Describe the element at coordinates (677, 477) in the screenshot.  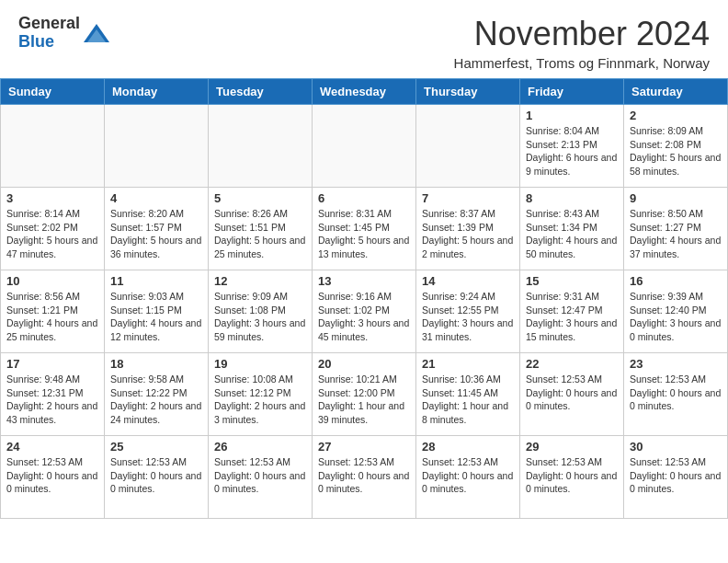
I see `day-cell: 30Sunset: 12:53 AM Daylight: 0 hours and…` at that location.